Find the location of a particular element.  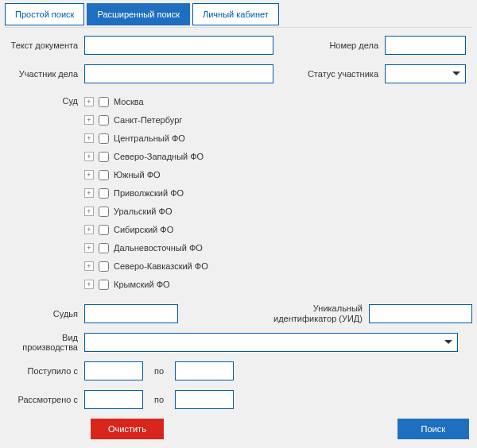

court-label: Дальневосточный ФО is located at coordinates (158, 248).